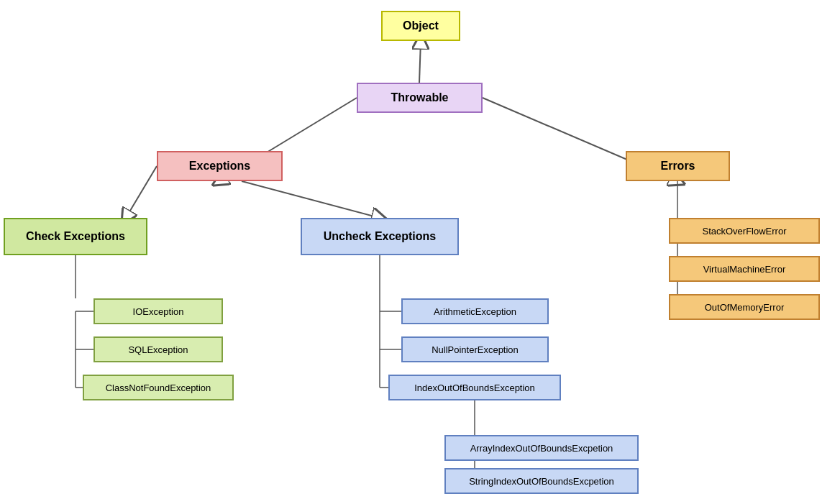 This screenshot has width=840, height=504. Describe the element at coordinates (475, 311) in the screenshot. I see `node-arithmetic: ArithmeticException` at that location.